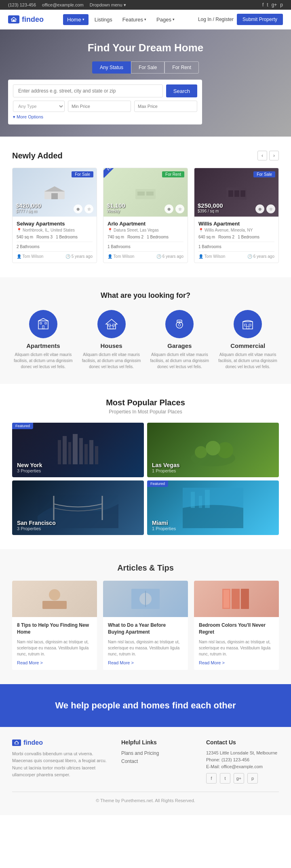 The height and width of the screenshot is (868, 291). What do you see at coordinates (88, 91) in the screenshot?
I see `search-input` at bounding box center [88, 91].